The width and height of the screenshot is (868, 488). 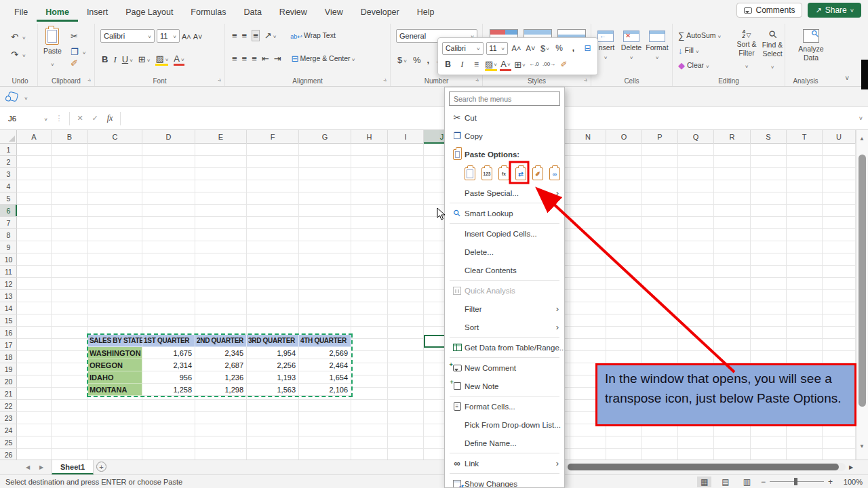 What do you see at coordinates (549, 64) in the screenshot?
I see `mini-increase-decimal-button` at bounding box center [549, 64].